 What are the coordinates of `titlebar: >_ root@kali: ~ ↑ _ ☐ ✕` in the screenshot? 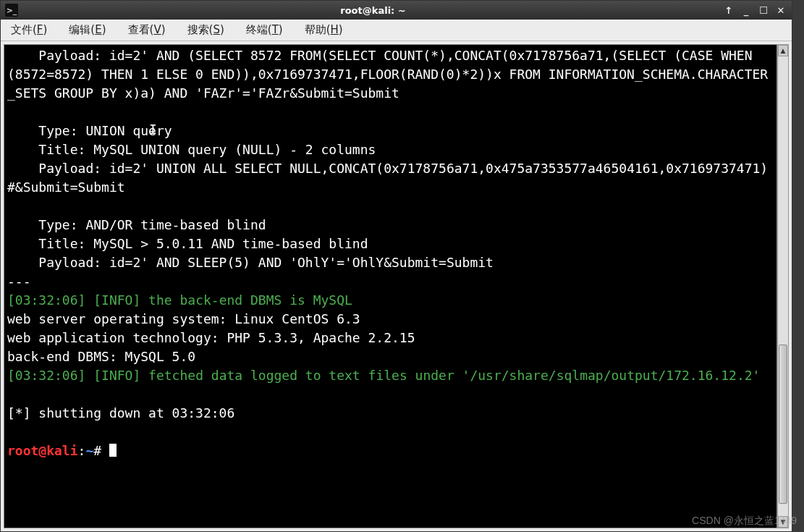 It's located at (397, 10).